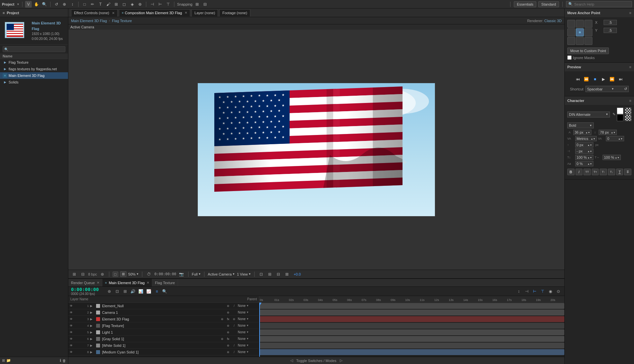 Image resolution: width=634 pixels, height=364 pixels. I want to click on edit-icon: ✎, so click(614, 114).